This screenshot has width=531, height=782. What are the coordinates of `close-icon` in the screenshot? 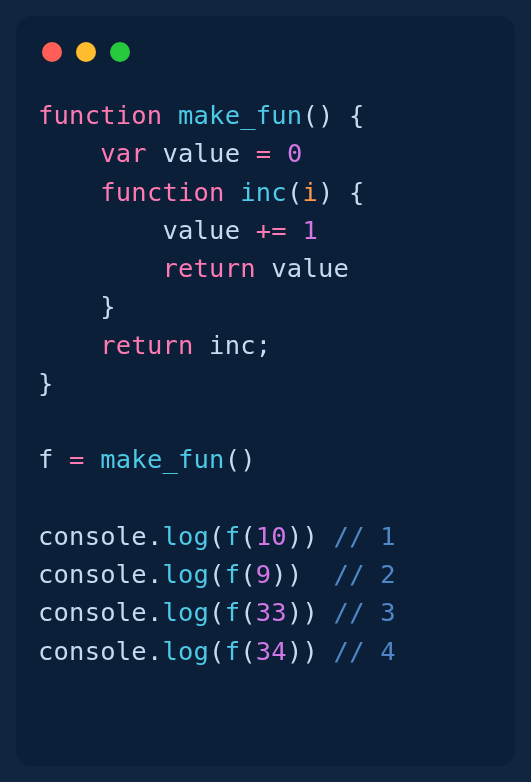 It's located at (52, 52).